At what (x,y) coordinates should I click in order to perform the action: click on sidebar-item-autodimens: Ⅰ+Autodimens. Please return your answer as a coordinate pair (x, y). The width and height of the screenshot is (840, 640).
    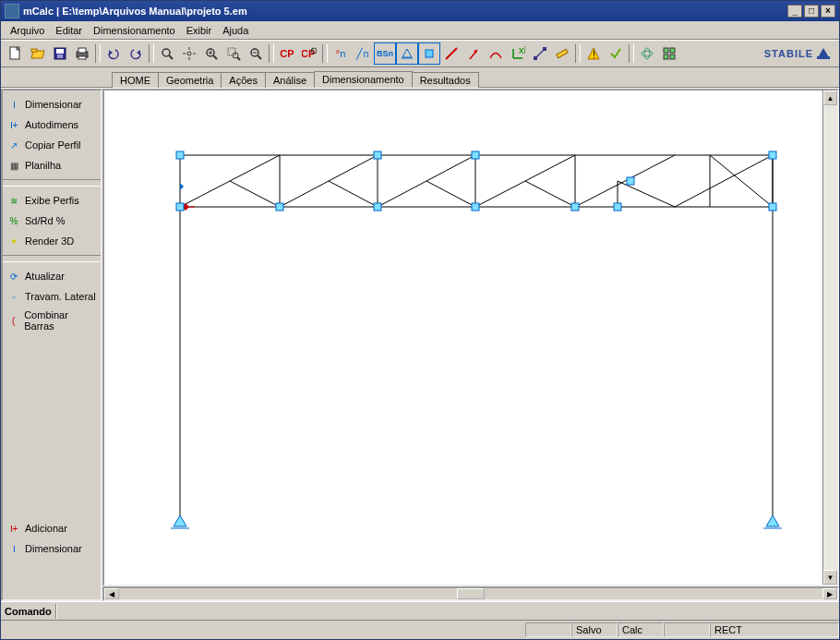
    Looking at the image, I should click on (52, 125).